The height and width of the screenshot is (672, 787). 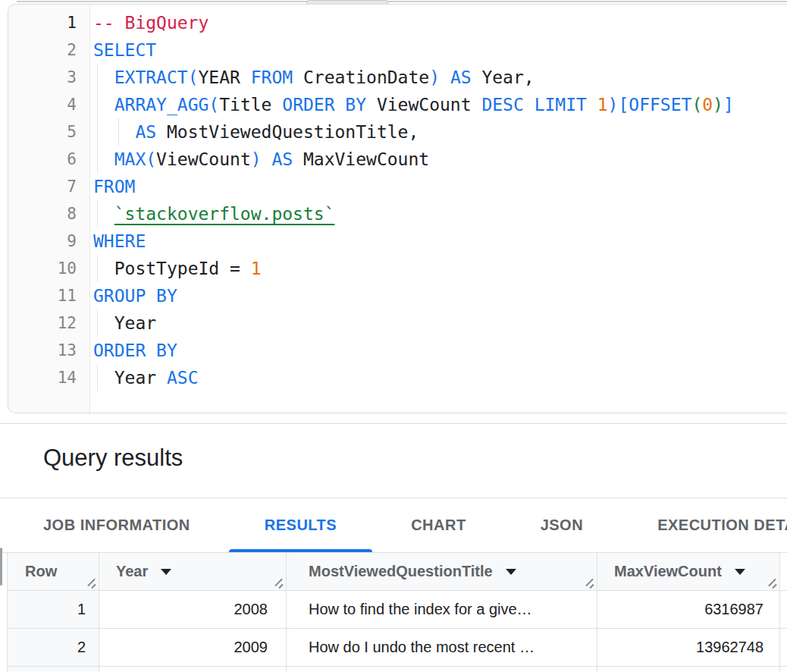 I want to click on column-label: Year, so click(x=132, y=572).